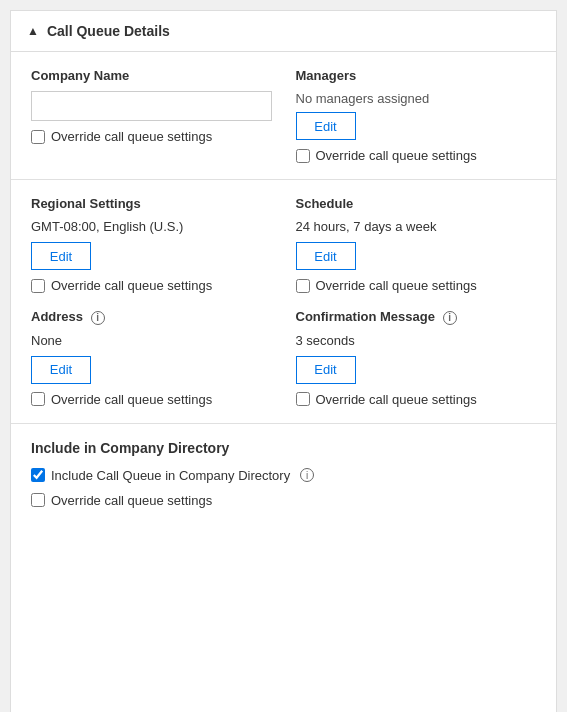 Image resolution: width=567 pixels, height=712 pixels. I want to click on company-override-row: Override call queue settings, so click(152, 136).